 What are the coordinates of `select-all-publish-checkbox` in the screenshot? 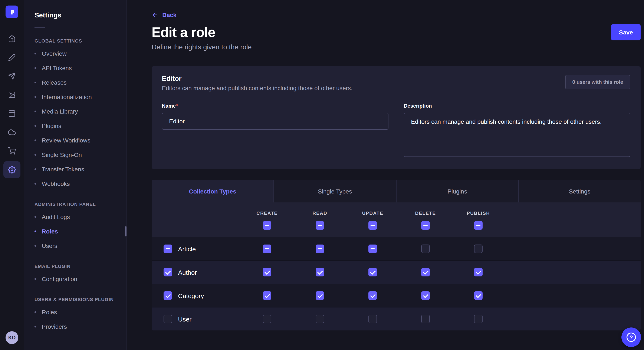 It's located at (478, 225).